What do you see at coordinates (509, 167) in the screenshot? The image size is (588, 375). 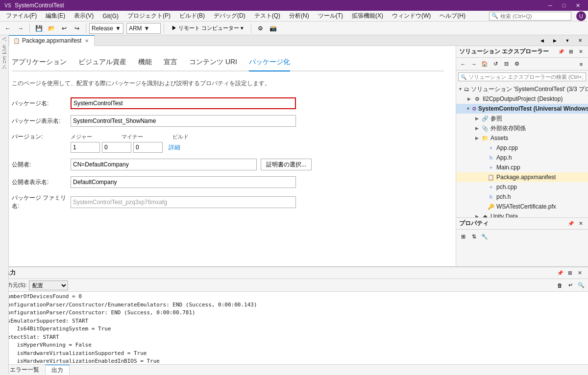 I see `main-cpp-label: Main.cpp` at bounding box center [509, 167].